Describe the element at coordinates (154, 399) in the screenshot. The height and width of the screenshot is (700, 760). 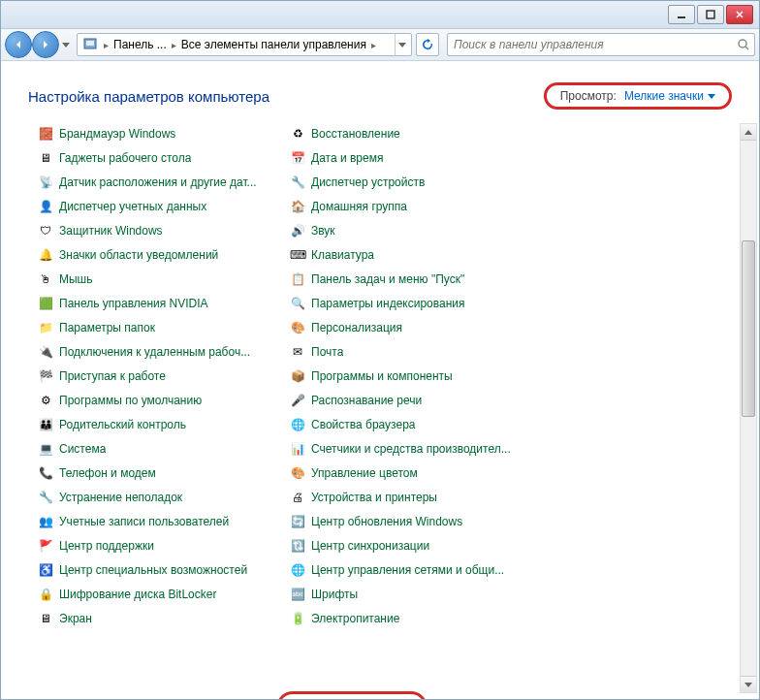
I see `control-panel-item: ⚙Программы по умолчанию` at that location.